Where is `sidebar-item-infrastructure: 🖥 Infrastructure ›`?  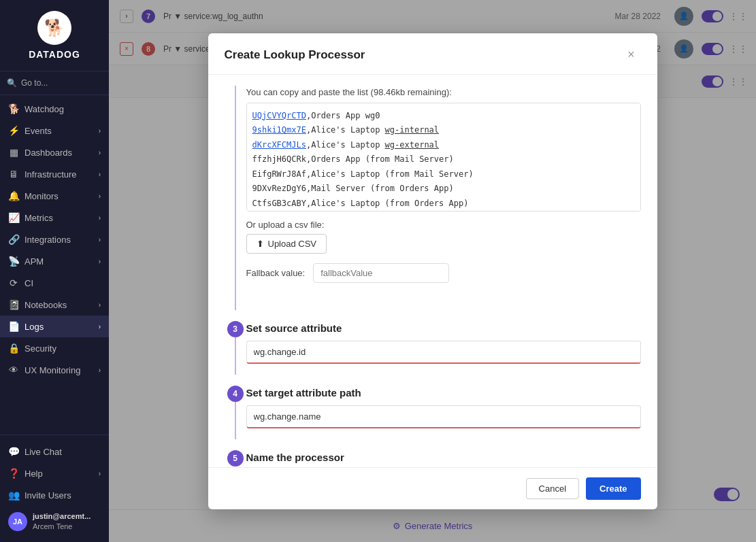
sidebar-item-infrastructure: 🖥 Infrastructure › is located at coordinates (54, 174).